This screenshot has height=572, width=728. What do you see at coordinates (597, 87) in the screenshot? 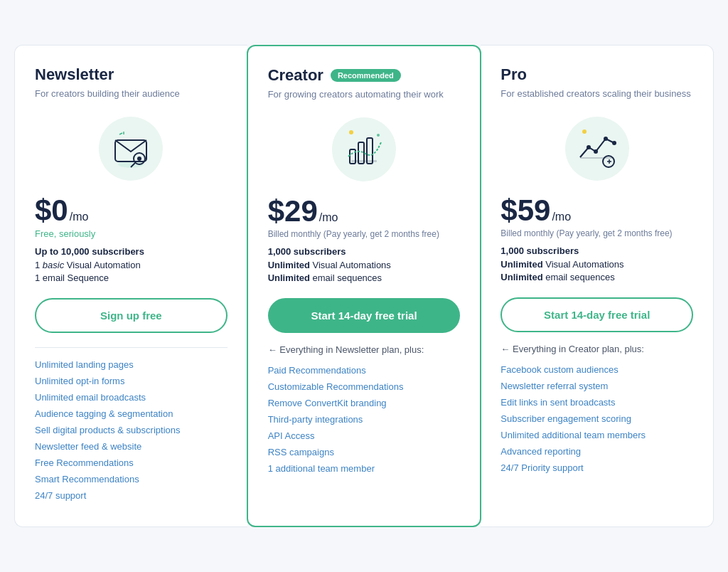
I see `pro-header: Pro For established creators scaling the…` at bounding box center [597, 87].